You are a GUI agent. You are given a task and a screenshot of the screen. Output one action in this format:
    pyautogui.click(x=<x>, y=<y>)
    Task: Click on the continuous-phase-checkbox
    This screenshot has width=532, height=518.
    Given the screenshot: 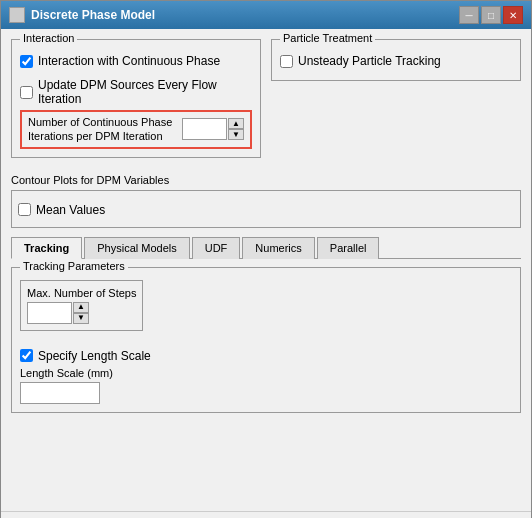 What is the action you would take?
    pyautogui.click(x=26, y=62)
    